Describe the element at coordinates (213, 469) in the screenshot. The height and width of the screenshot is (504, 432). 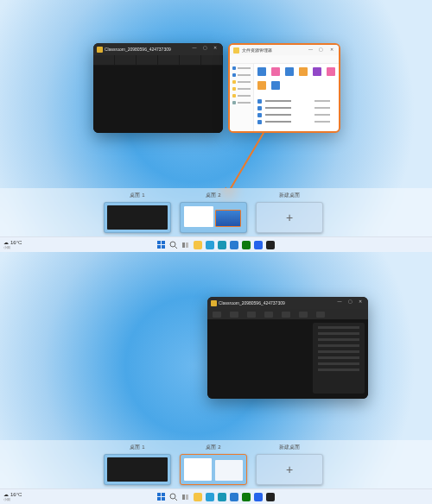
I see `desktop-thumbnail-selected` at that location.